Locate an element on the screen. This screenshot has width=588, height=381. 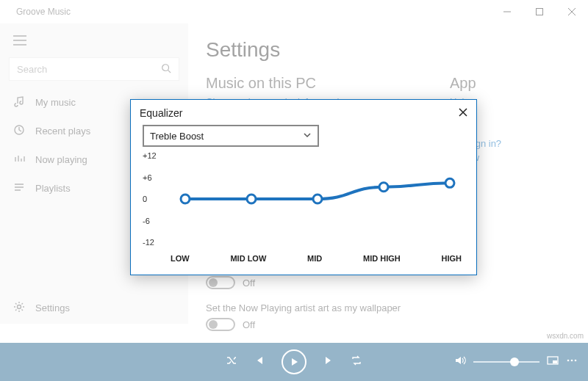
ytick: -12 is located at coordinates (154, 242).